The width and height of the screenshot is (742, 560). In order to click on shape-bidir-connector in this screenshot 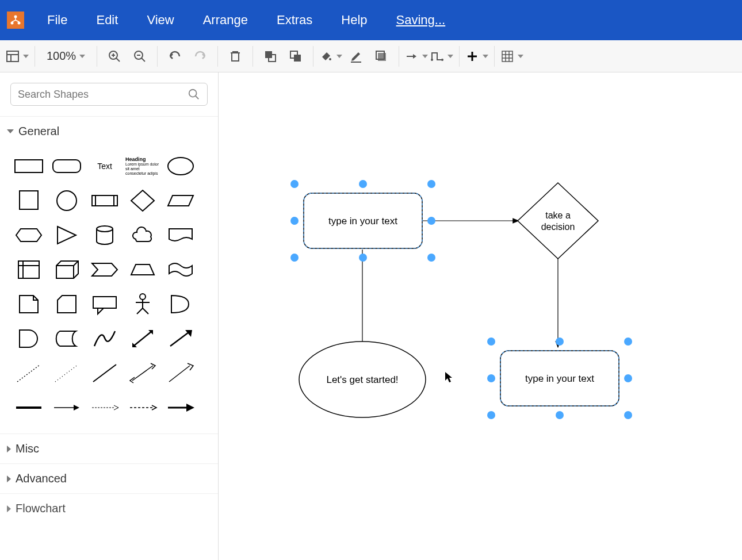, I will do `click(143, 373)`.